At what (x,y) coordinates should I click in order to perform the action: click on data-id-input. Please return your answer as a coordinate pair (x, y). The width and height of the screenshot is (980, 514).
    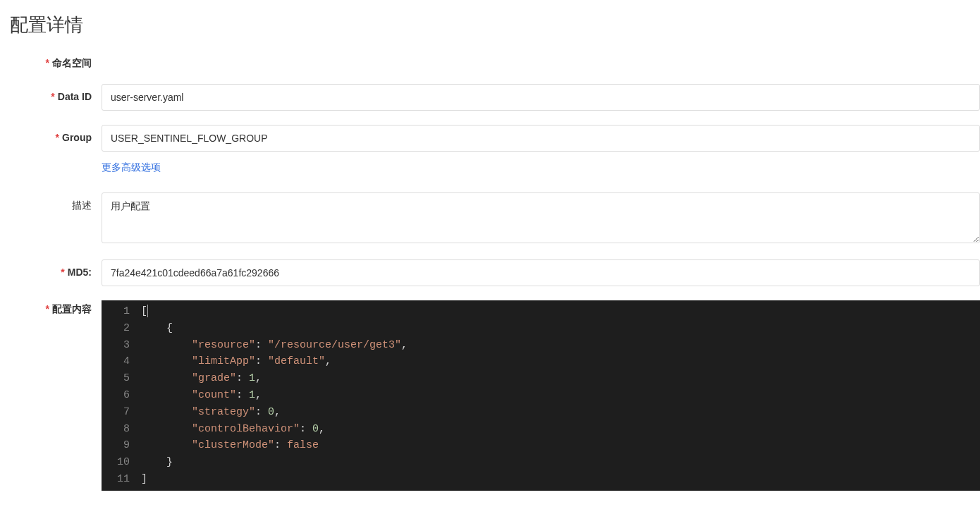
    Looking at the image, I should click on (541, 97).